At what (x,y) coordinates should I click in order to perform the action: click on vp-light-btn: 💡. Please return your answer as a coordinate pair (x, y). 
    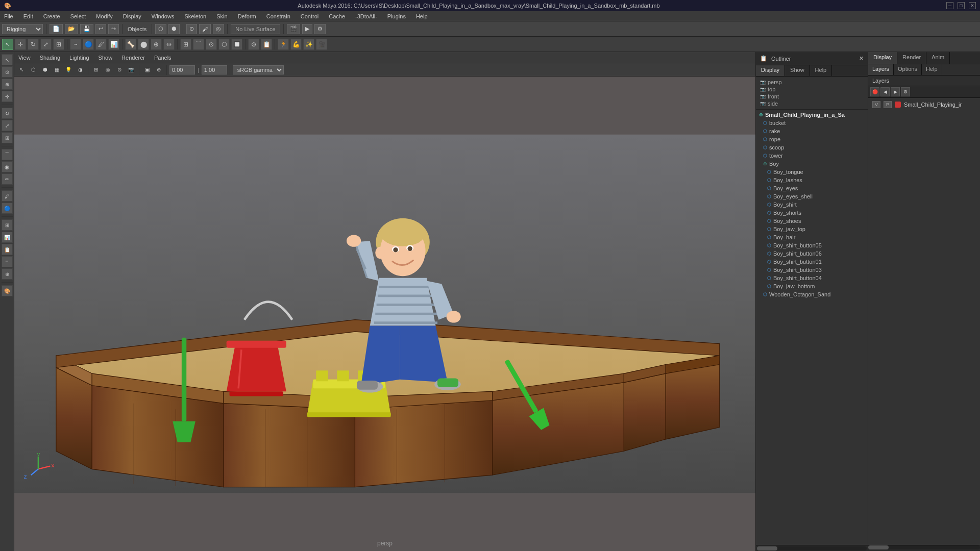
    Looking at the image, I should click on (68, 70).